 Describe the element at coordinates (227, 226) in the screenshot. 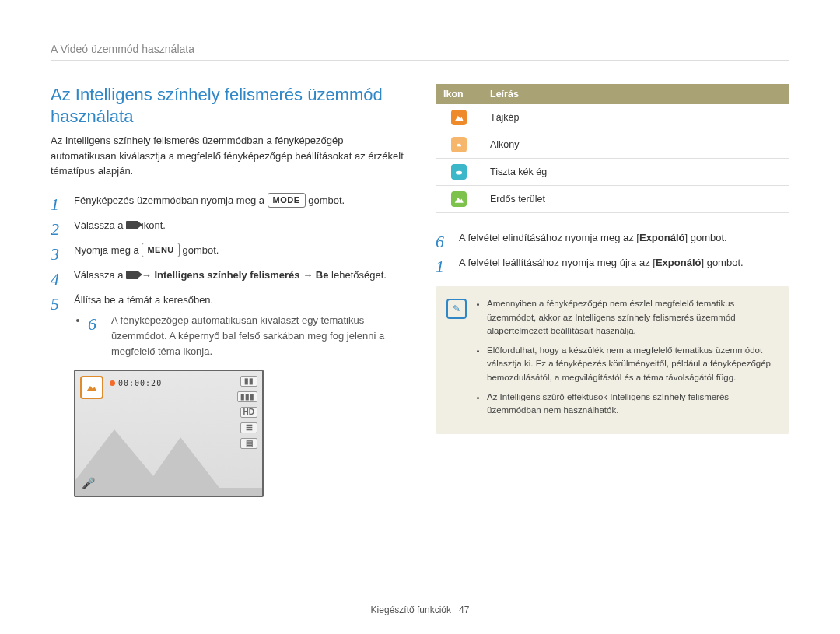

I see `step-2: Válassza a ikont.` at that location.